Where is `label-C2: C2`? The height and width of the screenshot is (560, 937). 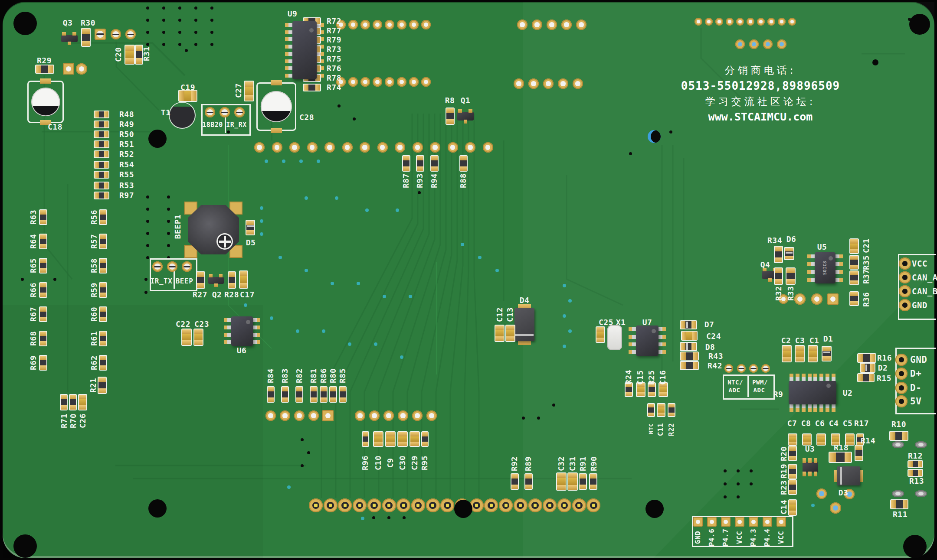 label-C2: C2 is located at coordinates (786, 341).